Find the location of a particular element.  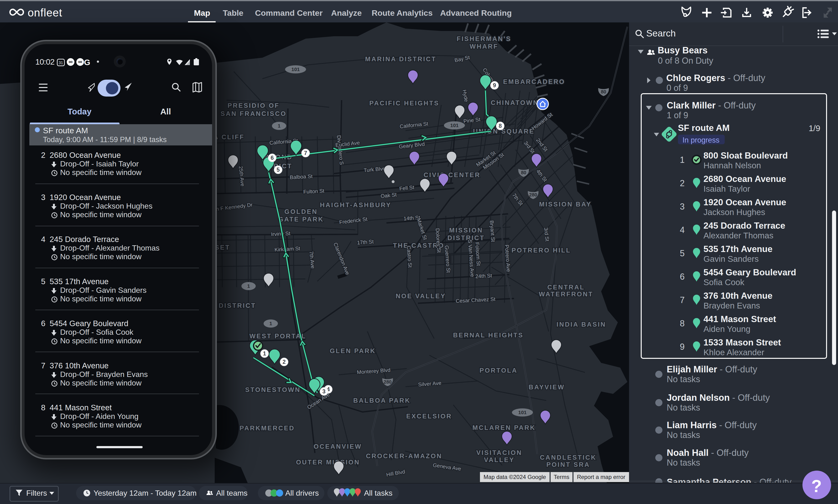

svg-text: VISITACION is located at coordinates (500, 453).